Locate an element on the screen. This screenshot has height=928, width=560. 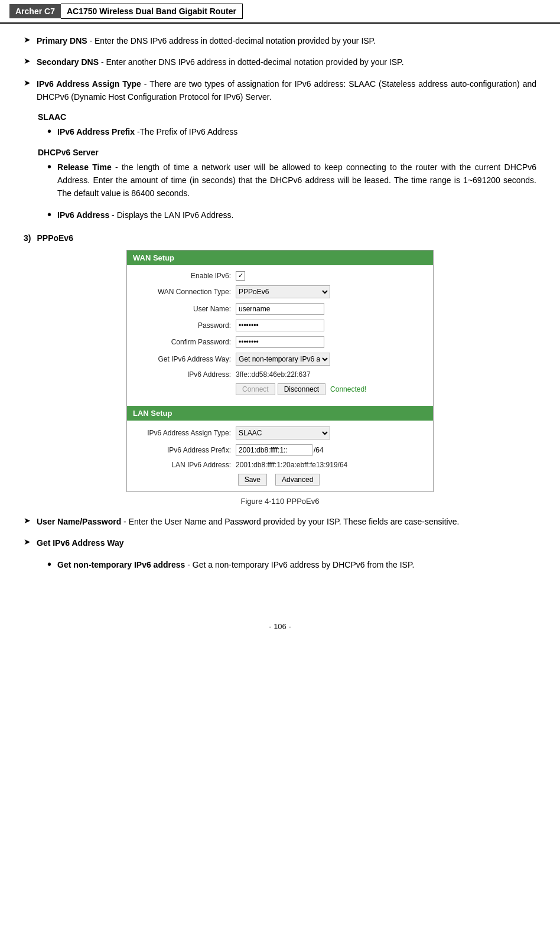
ipv6-address-text: IPv6 Address - Displays the LAN IPv6 Add… is located at coordinates (297, 215).